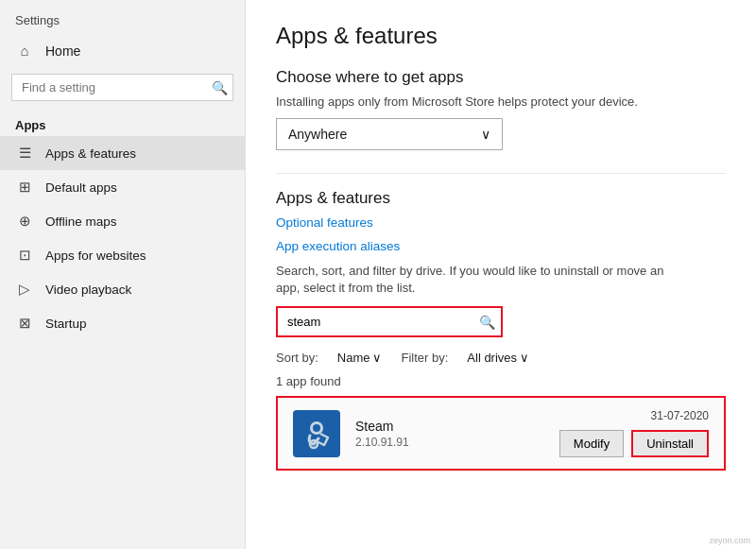 This screenshot has height=549, width=756. I want to click on sidebar-item-label: Default apps, so click(81, 187).